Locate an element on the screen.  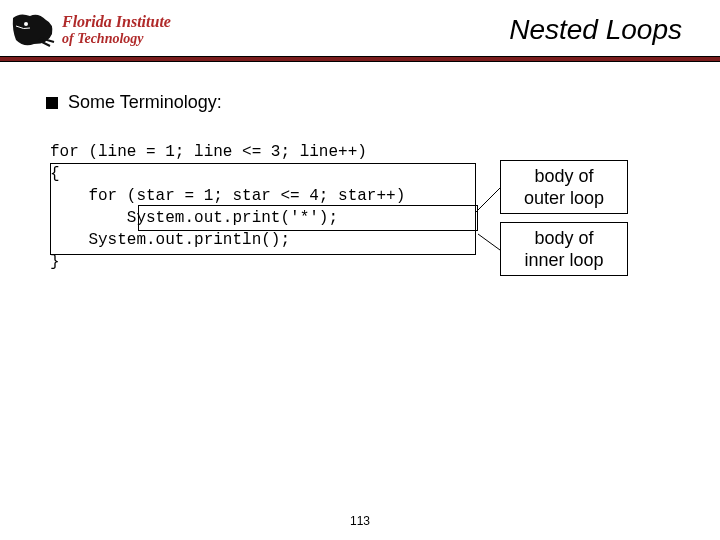
code-line-6: } is located at coordinates (265, 262).